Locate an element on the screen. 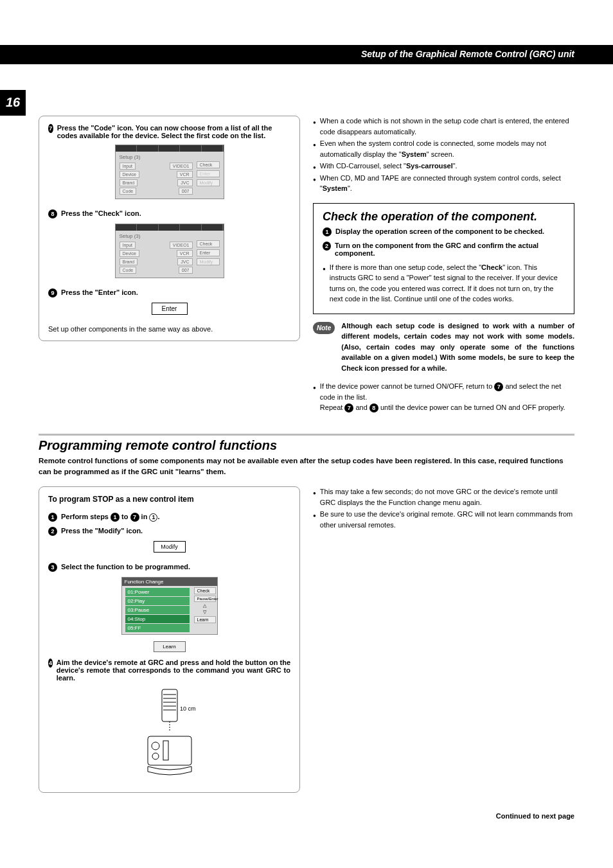 Image resolution: width=613 pixels, height=868 pixels. note-callout: Note Although each setup code is designe… is located at coordinates (443, 347).